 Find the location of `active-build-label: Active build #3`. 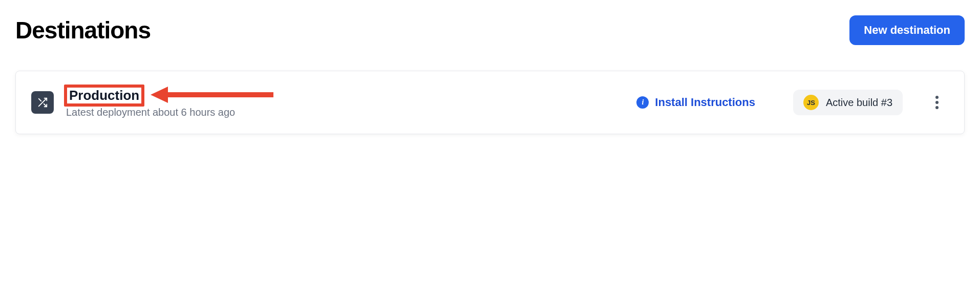

active-build-label: Active build #3 is located at coordinates (859, 102).